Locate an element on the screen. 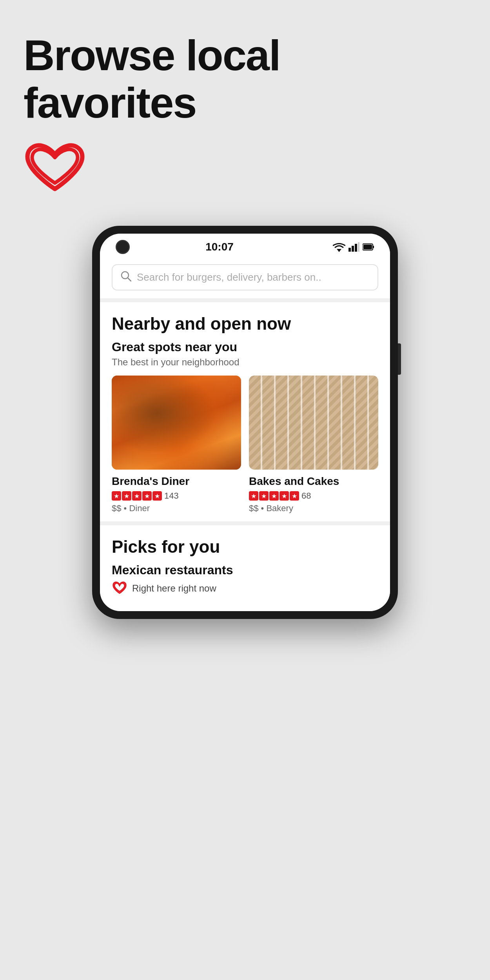 Image resolution: width=490 pixels, height=980 pixels. restaurant-card-bakes: Bakes and Cakes ★ ★ ★ ★ ★ 68 is located at coordinates (314, 445).